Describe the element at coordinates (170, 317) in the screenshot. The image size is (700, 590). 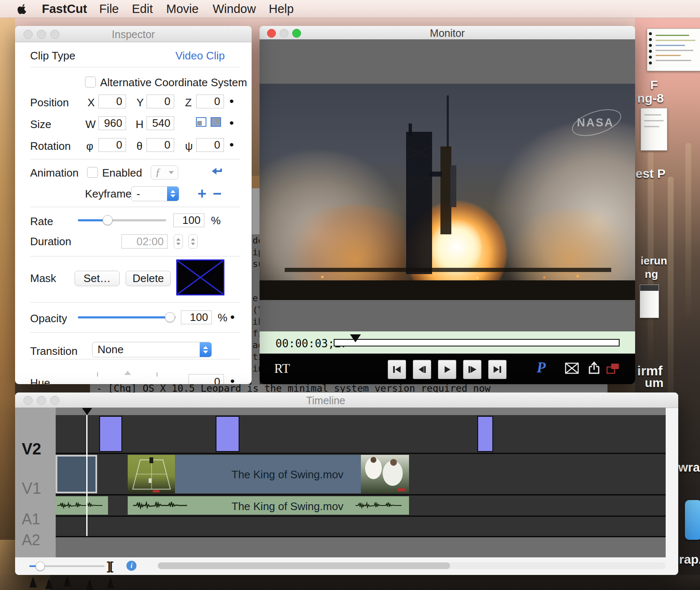
I see `opacity-slider-thumb` at that location.